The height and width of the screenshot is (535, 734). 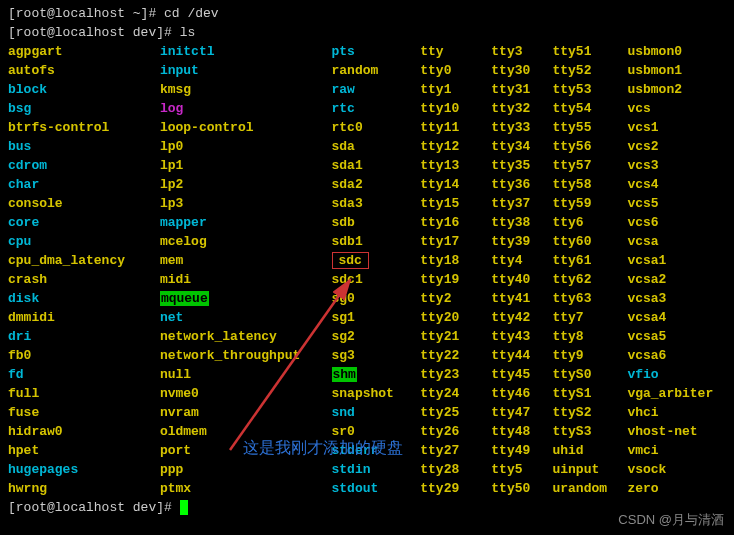 What do you see at coordinates (344, 432) in the screenshot?
I see `sr0-entry: sr0` at bounding box center [344, 432].